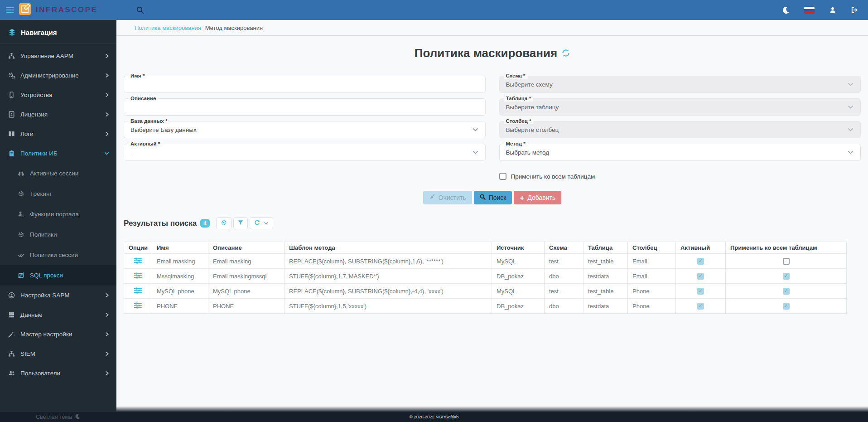  Describe the element at coordinates (58, 373) in the screenshot. I see `sidebar-item-polzovateli: Пользователи` at that location.